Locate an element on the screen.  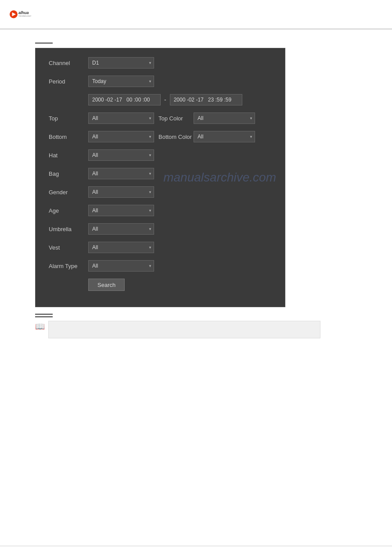
svg-text: TECHNOLOGY is located at coordinates (25, 16).